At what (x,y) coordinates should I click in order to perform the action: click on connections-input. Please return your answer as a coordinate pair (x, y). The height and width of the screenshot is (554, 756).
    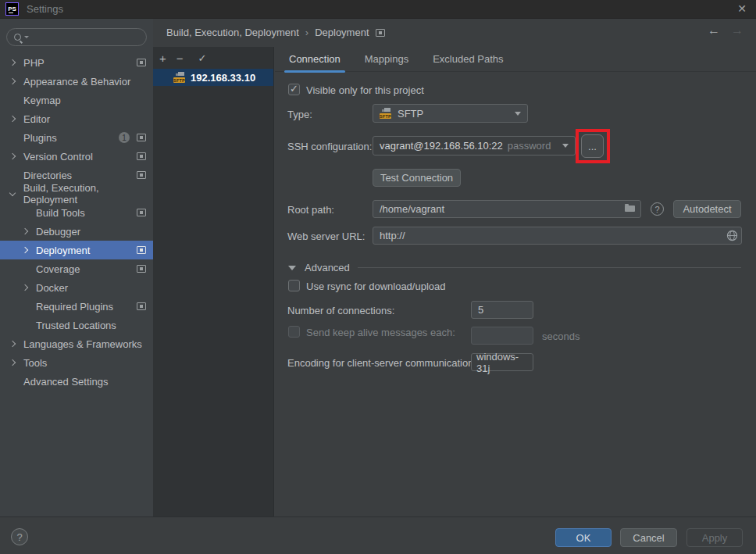
    Looking at the image, I should click on (502, 309).